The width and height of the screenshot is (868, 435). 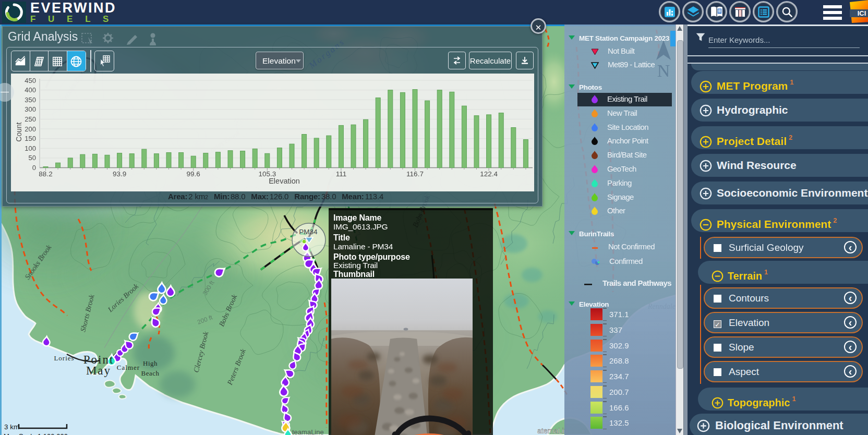 I want to click on svg-text: aternaLin, so click(x=552, y=431).